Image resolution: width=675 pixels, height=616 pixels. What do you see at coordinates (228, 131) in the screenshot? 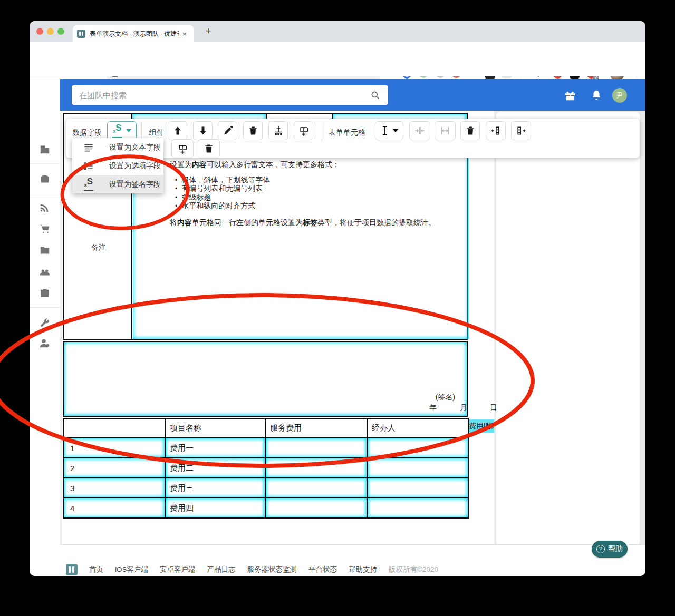
I see `edit-button` at bounding box center [228, 131].